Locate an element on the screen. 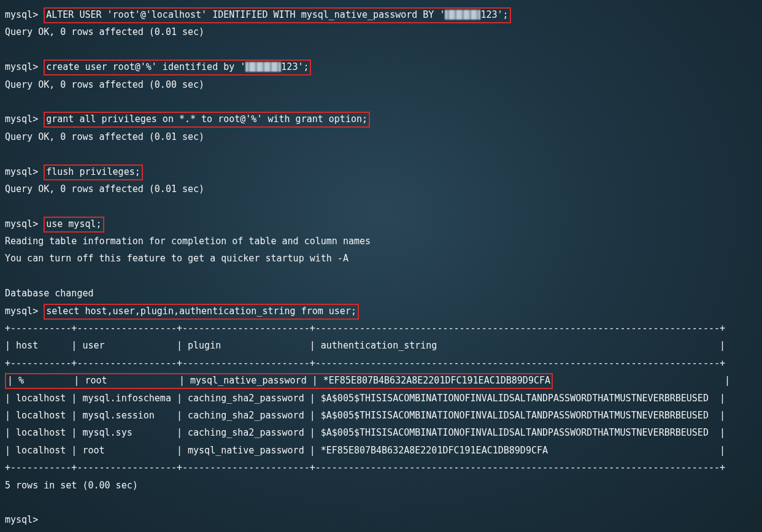 Image resolution: width=762 pixels, height=532 pixels. output-line: Reading table information for completion… is located at coordinates (381, 241).